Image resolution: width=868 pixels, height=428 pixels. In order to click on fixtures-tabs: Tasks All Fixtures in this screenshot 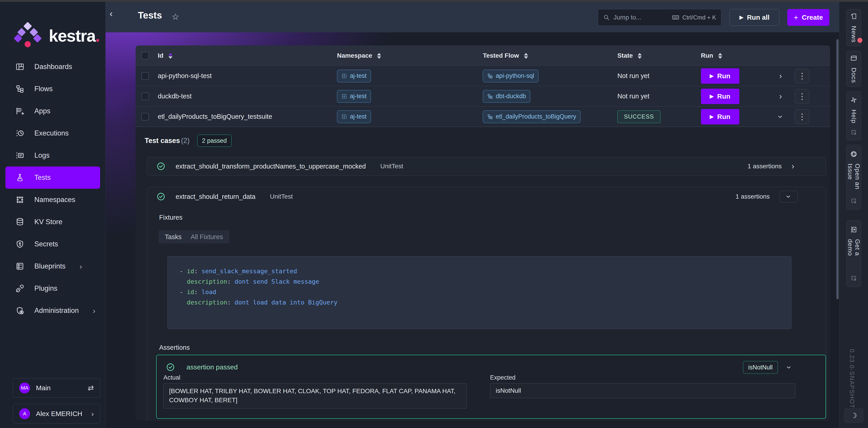, I will do `click(194, 237)`.